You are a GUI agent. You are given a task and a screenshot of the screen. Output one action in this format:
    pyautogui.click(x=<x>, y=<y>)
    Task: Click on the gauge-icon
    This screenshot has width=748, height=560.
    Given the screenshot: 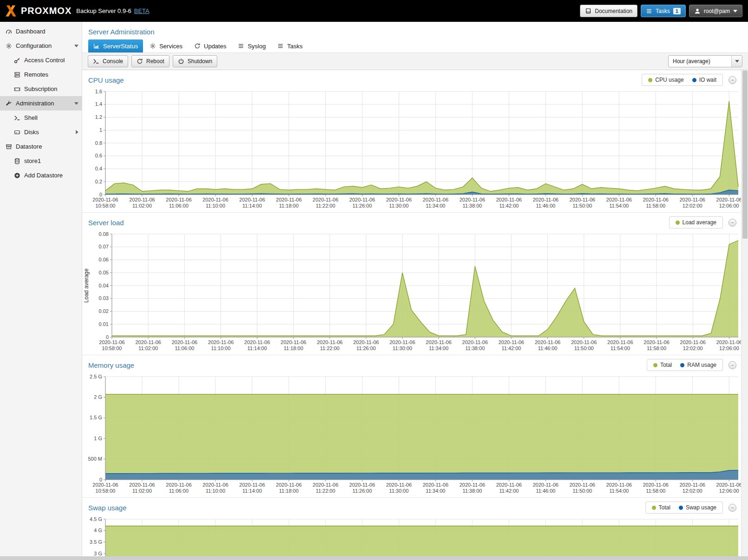 What is the action you would take?
    pyautogui.click(x=8, y=32)
    